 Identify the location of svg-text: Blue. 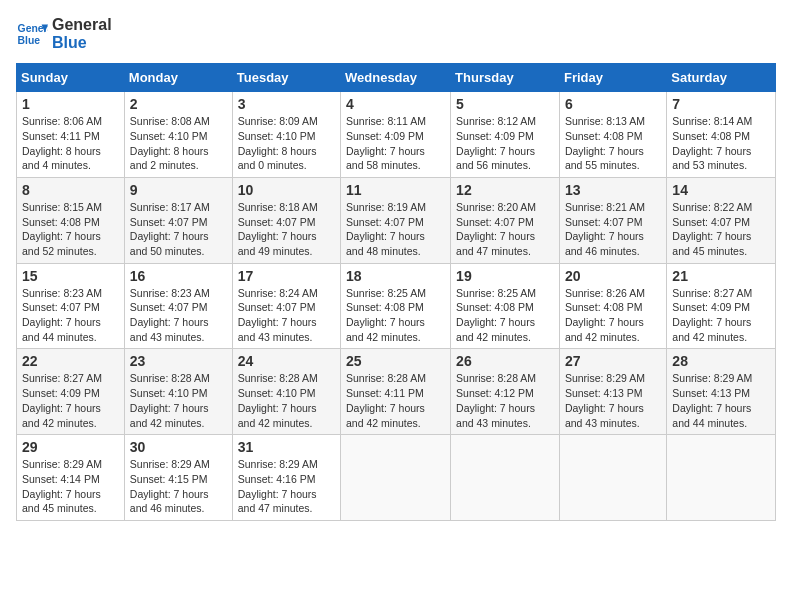
(30, 40).